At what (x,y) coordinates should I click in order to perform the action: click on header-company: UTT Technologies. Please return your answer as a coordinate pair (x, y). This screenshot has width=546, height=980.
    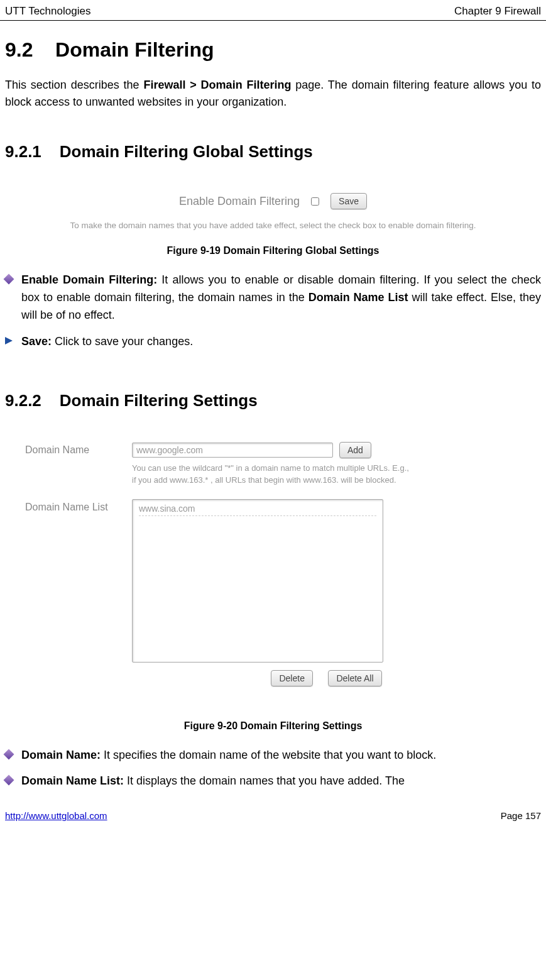
    Looking at the image, I should click on (48, 11).